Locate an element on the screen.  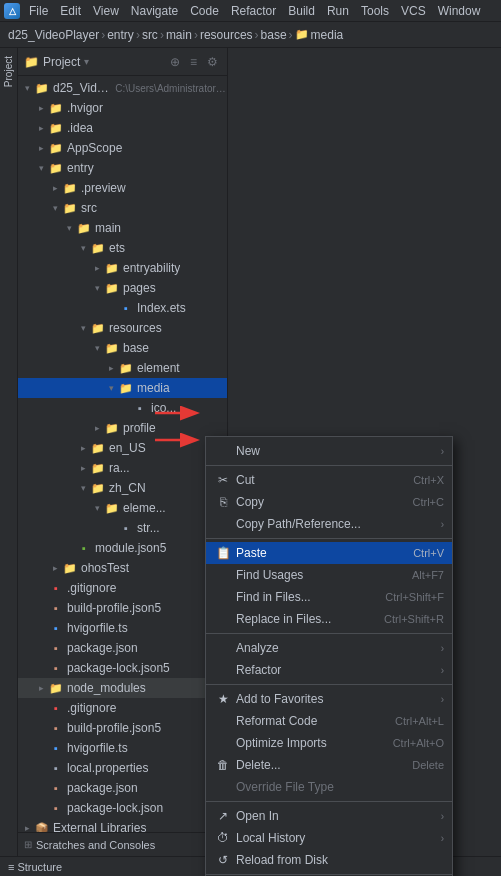
breadcrumb: d25_VideoPlayer › entry › src › main › r… is located at coordinates (250, 35).